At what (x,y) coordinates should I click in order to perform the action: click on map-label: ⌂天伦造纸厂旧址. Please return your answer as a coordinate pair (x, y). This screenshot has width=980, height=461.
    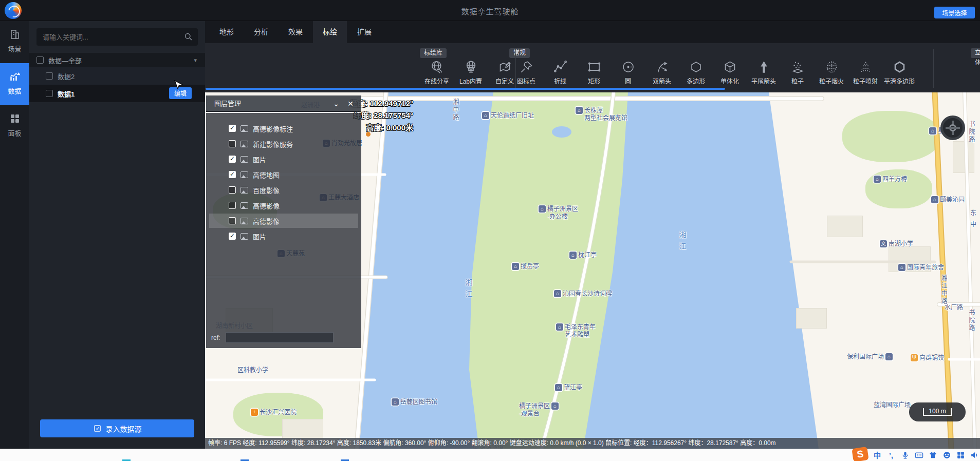
    Looking at the image, I should click on (508, 116).